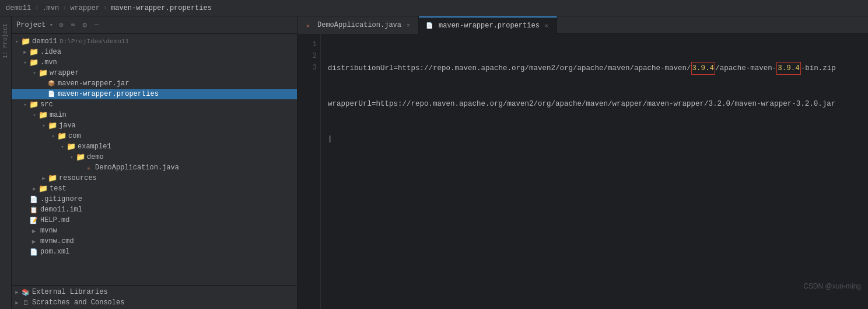 This screenshot has width=868, height=309. I want to click on tree-item-mvnwcmd: ▶ mvnw.cmd, so click(154, 241).